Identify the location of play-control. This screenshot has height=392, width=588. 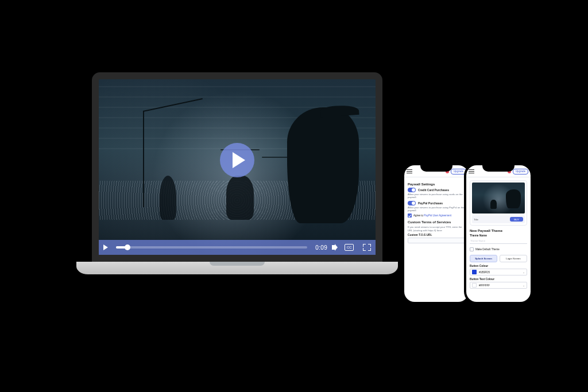
(106, 247).